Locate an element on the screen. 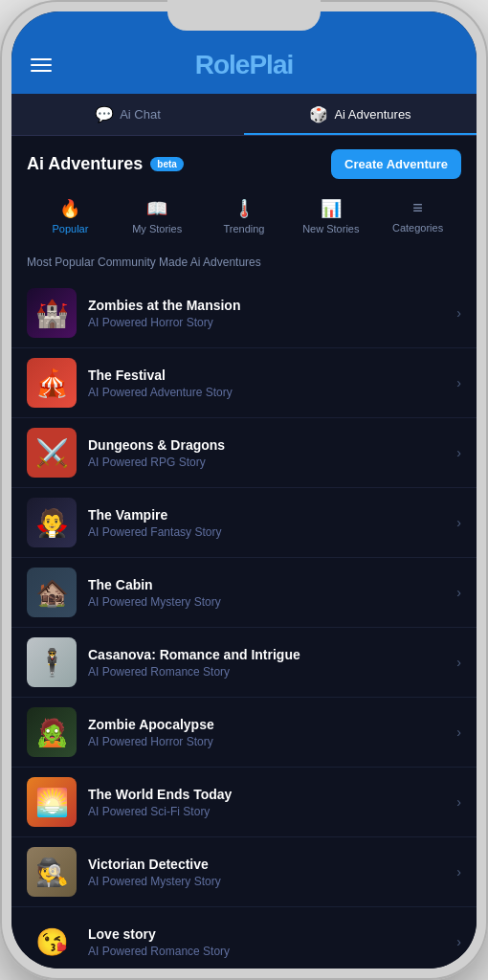 The width and height of the screenshot is (488, 980). adventure-name: Casanova: Romance and Intrigue is located at coordinates (266, 655).